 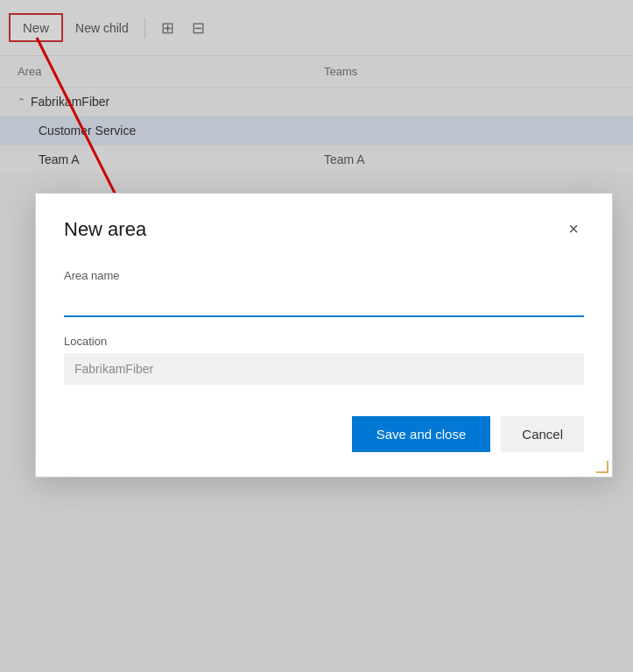 I want to click on area-name-input, so click(x=324, y=302).